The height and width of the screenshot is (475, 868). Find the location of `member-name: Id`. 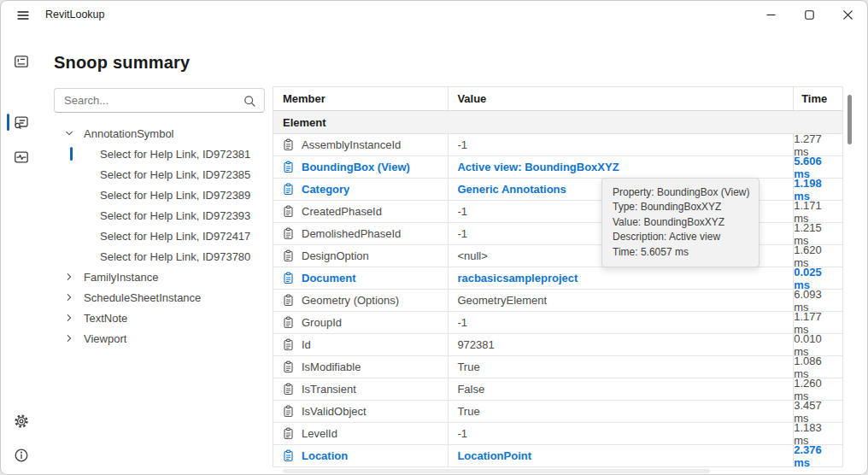

member-name: Id is located at coordinates (306, 345).